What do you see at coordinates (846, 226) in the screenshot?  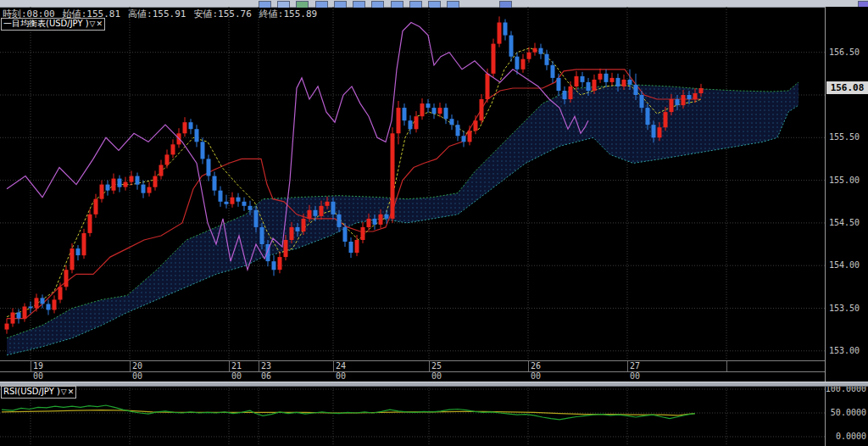 I see `price-axis: 156.08 156.50155.50155.00154.50154.00153…` at bounding box center [846, 226].